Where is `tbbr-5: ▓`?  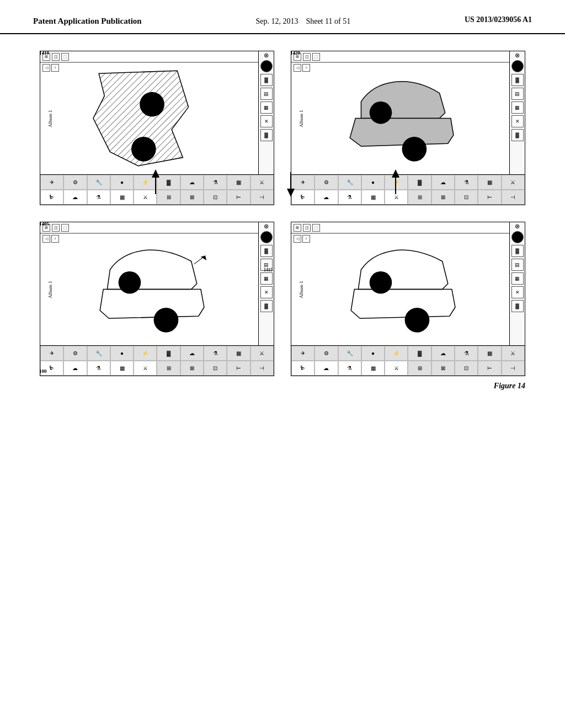 tbbr-5: ▓ is located at coordinates (518, 306).